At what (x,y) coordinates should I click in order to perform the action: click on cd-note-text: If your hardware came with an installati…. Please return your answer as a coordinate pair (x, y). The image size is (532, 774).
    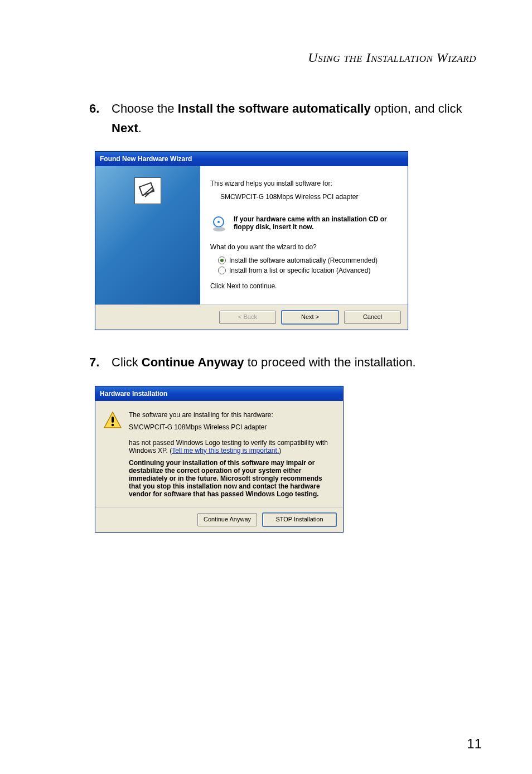
    Looking at the image, I should click on (316, 223).